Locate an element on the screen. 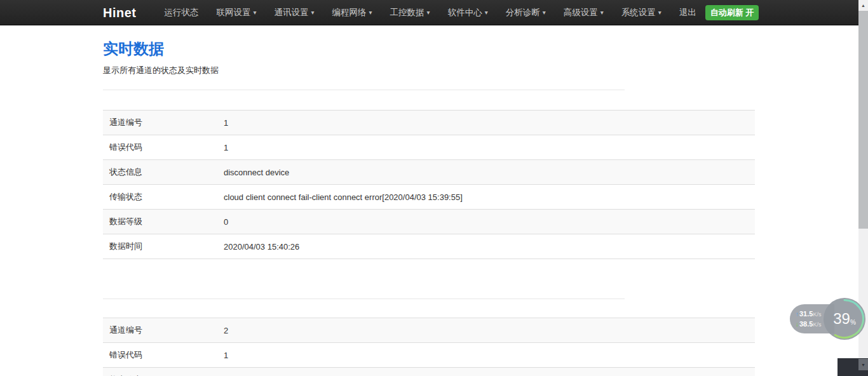 This screenshot has height=376, width=868. page-subtitle: 显示所有通道的状态及实时数据 is located at coordinates (429, 70).